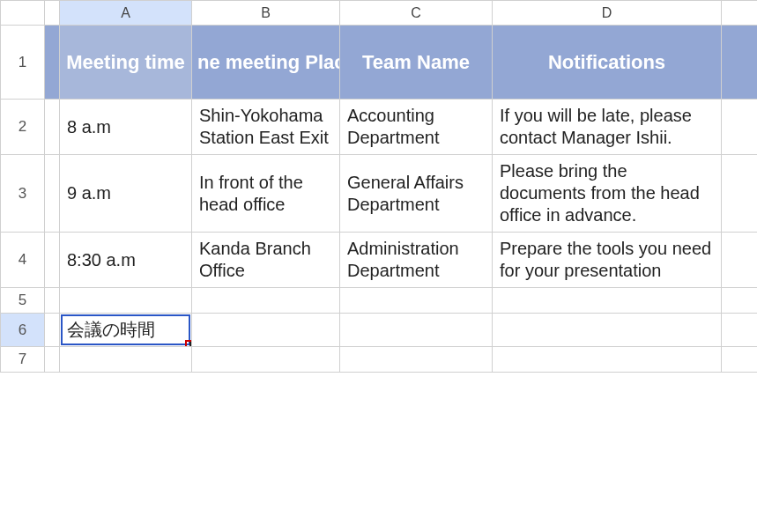 This screenshot has width=757, height=532. I want to click on row-header-5: 5, so click(23, 301).